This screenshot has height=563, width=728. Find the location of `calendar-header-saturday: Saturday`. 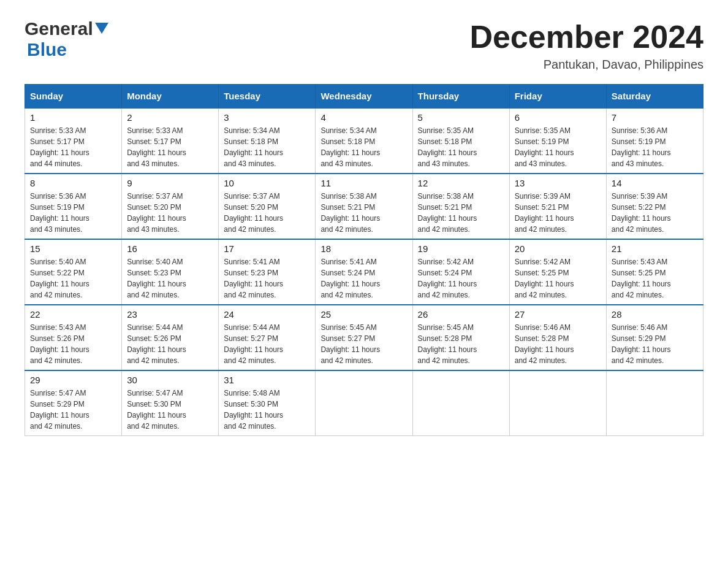

calendar-header-saturday: Saturday is located at coordinates (654, 97).